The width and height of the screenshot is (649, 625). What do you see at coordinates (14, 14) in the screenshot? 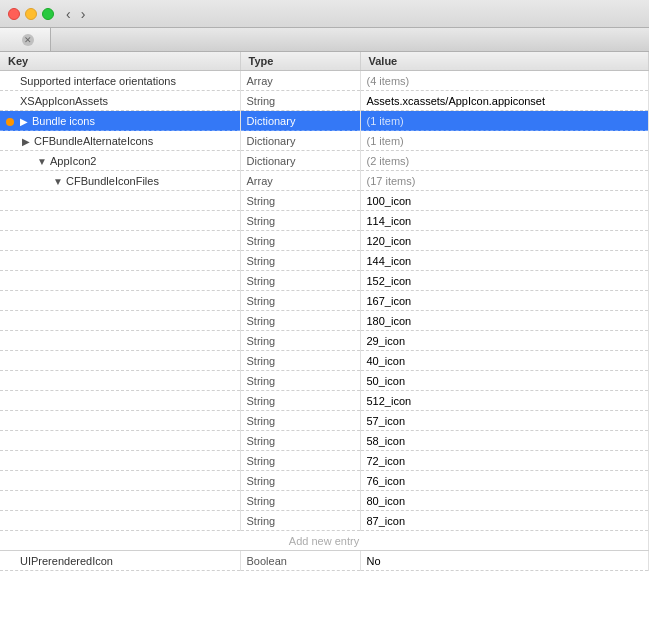
I see `close-button` at bounding box center [14, 14].